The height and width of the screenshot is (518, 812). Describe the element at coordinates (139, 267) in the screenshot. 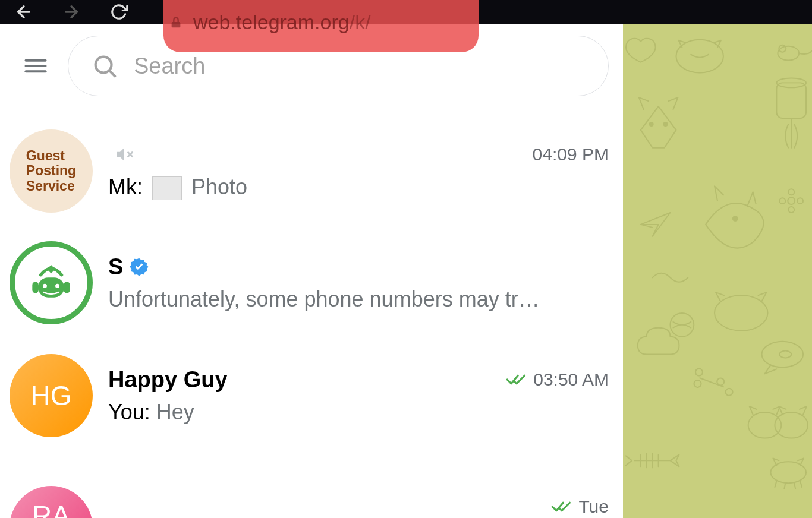

I see `verified-icon` at that location.